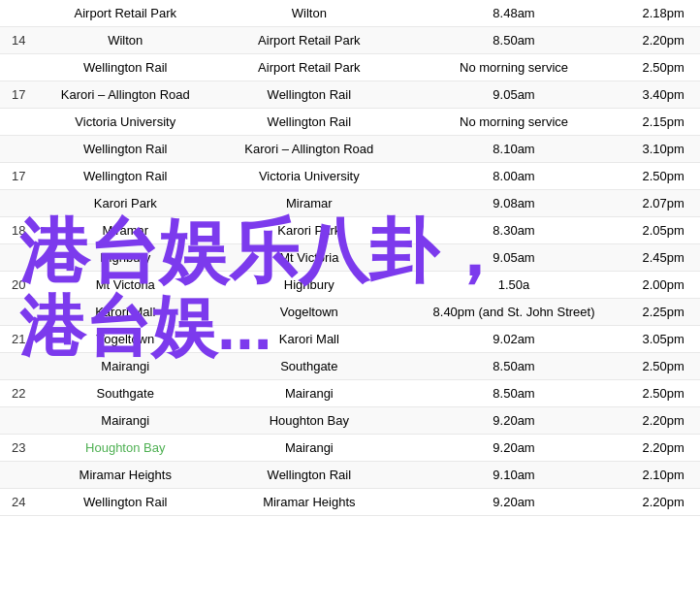 The width and height of the screenshot is (700, 614). Describe the element at coordinates (350, 149) in the screenshot. I see `table-row: Wellington RailKarori – Allington Road8.…` at that location.